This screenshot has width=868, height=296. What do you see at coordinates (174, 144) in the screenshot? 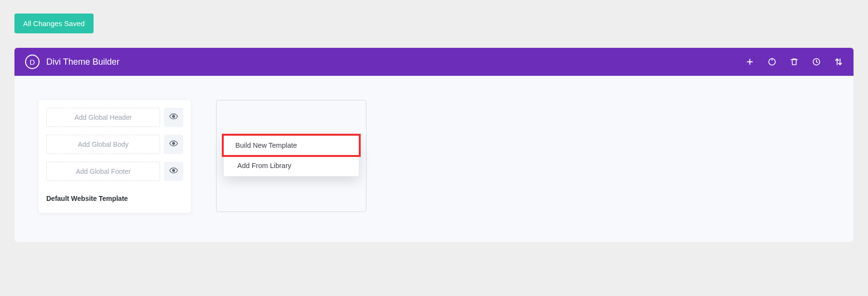
I see `visibility-toggle-body` at bounding box center [174, 144].